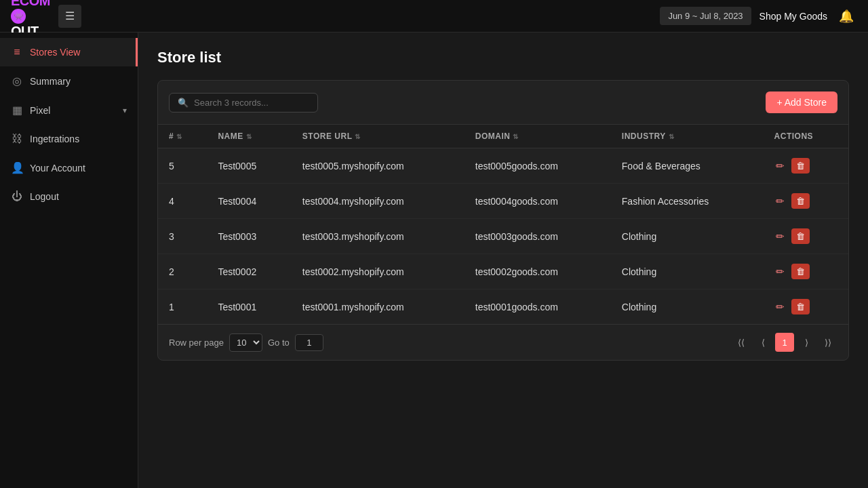 The height and width of the screenshot is (488, 868). What do you see at coordinates (17, 139) in the screenshot?
I see `ingetrations-icon: ⛓` at bounding box center [17, 139].